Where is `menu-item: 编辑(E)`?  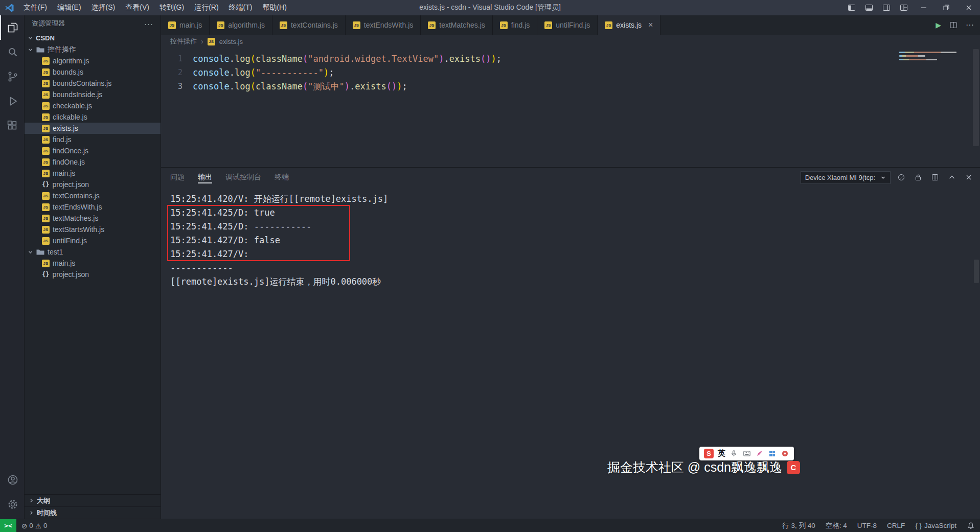
menu-item: 编辑(E) is located at coordinates (70, 8).